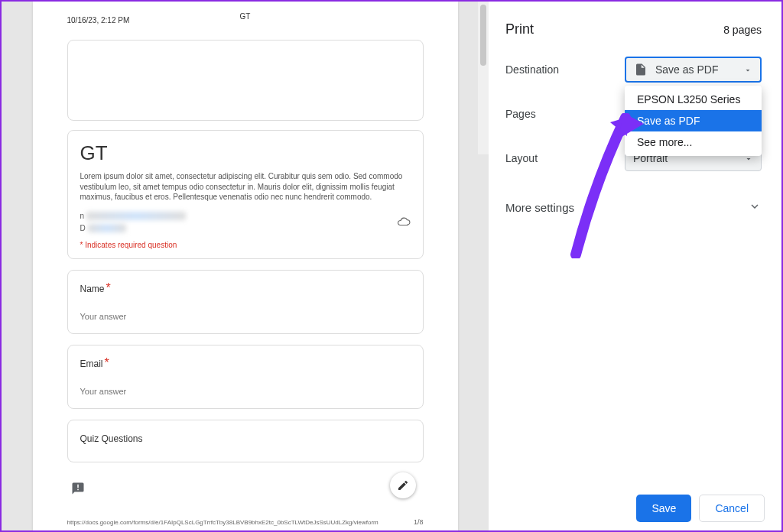 The image size is (783, 532). Describe the element at coordinates (136, 216) in the screenshot. I see `redacted-content: xxxxxxxxxxxxxxxxxxxxxxxxxx` at that location.